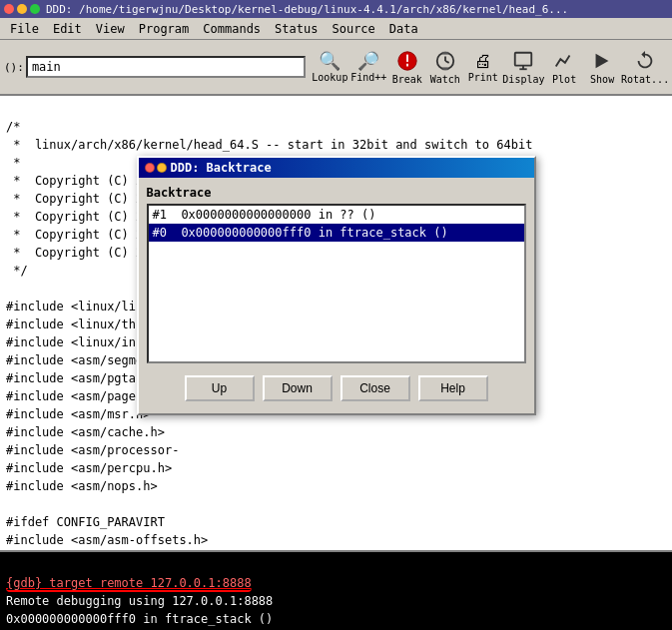 The height and width of the screenshot is (630, 672). What do you see at coordinates (483, 78) in the screenshot?
I see `print-label: Print` at bounding box center [483, 78].